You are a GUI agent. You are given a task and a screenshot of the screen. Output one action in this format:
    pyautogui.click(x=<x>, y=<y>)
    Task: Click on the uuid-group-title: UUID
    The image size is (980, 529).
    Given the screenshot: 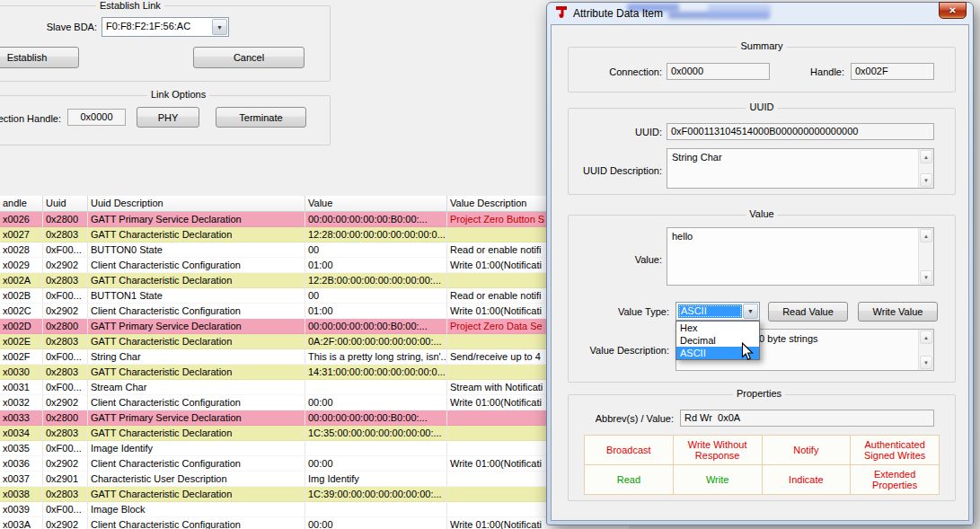 What is the action you would take?
    pyautogui.click(x=762, y=108)
    